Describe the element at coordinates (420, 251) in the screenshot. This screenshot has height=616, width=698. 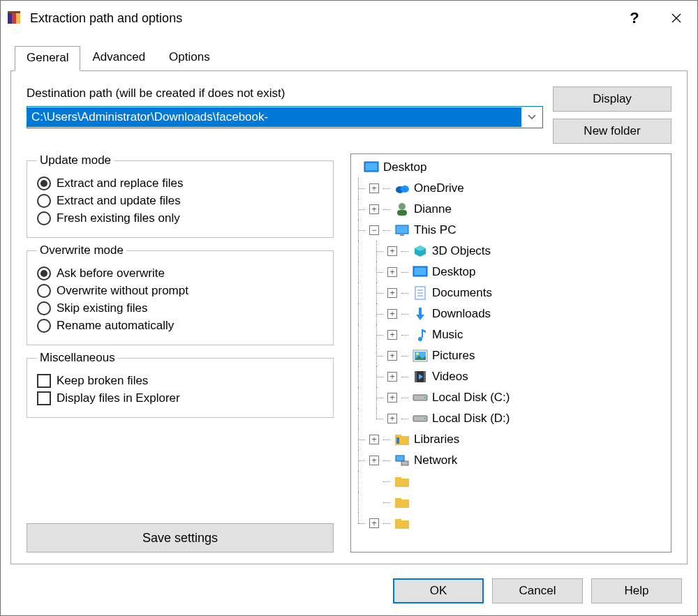
I see `cube-icon` at that location.